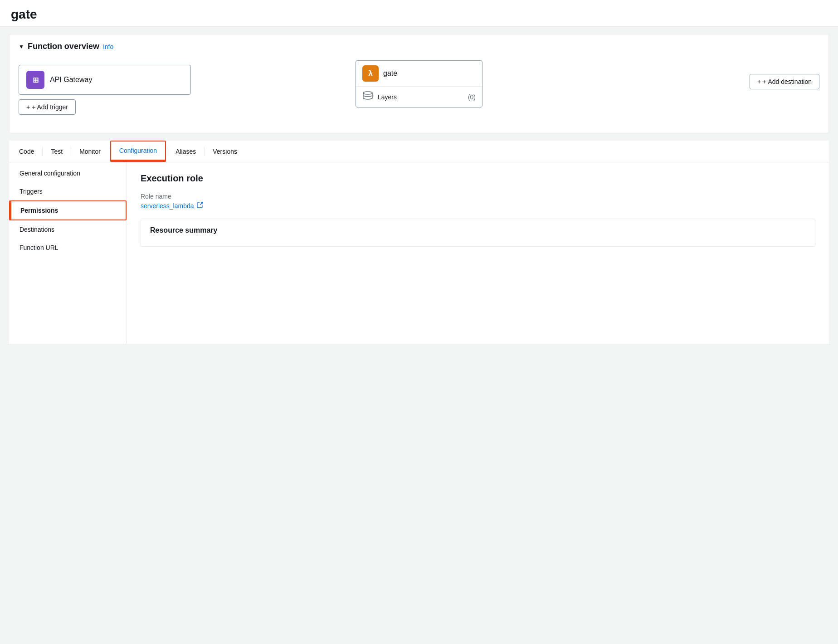 This screenshot has height=644, width=838. What do you see at coordinates (419, 84) in the screenshot?
I see `diagram-center: λ gate L` at bounding box center [419, 84].